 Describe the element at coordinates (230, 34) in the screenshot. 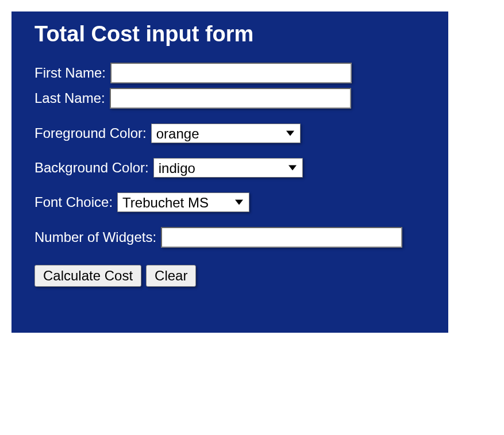

I see `form-title: Total Cost input form` at that location.